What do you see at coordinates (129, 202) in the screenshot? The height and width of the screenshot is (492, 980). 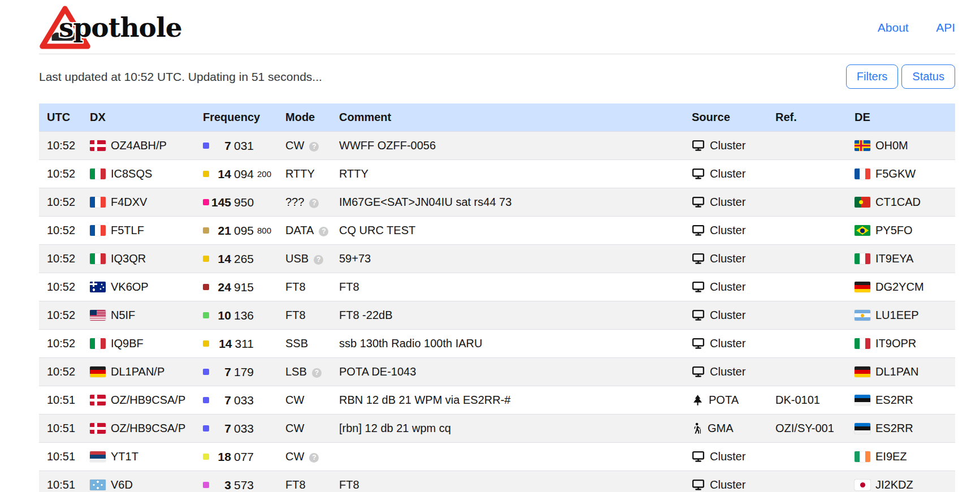 I see `dx-callsign-link: F4DXV` at bounding box center [129, 202].